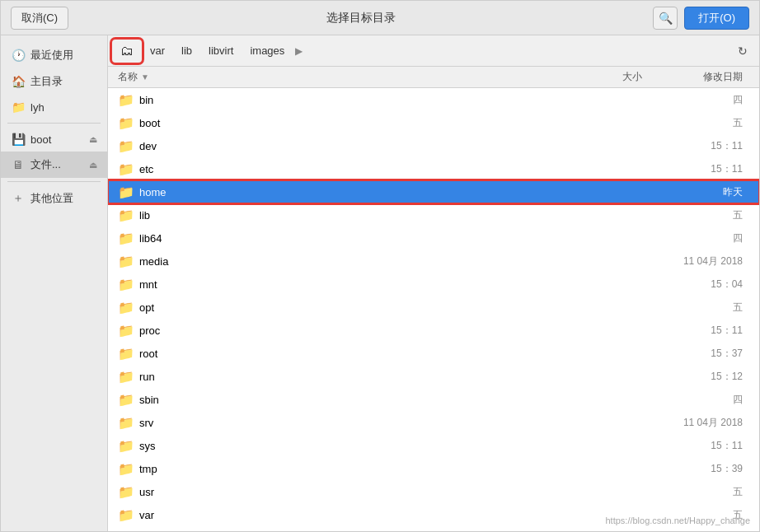  I want to click on file-name: etc, so click(366, 170).